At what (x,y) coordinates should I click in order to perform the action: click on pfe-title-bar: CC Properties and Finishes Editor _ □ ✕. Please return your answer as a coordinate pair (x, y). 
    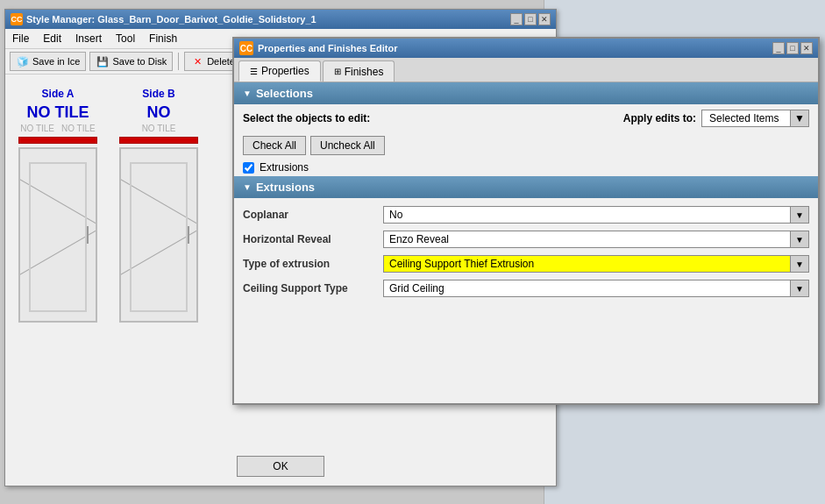
    Looking at the image, I should click on (526, 48).